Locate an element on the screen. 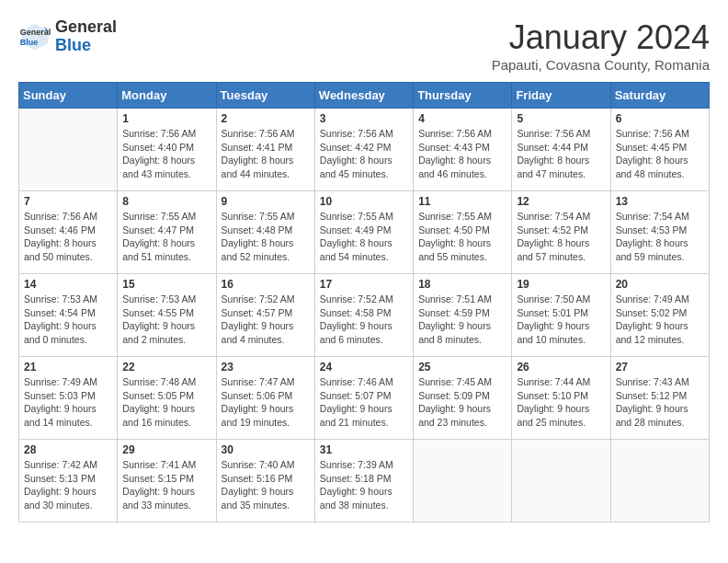 The height and width of the screenshot is (563, 728). day-info: Sunrise: 7:56 AMSunset: 4:46 PMDaylight:… is located at coordinates (68, 237).